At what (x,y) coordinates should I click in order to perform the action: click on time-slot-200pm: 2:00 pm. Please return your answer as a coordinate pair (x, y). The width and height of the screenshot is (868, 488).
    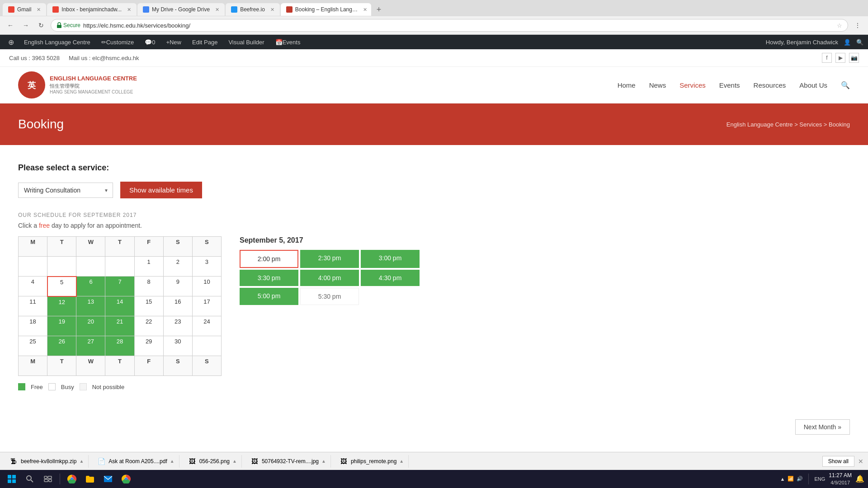
    Looking at the image, I should click on (269, 259).